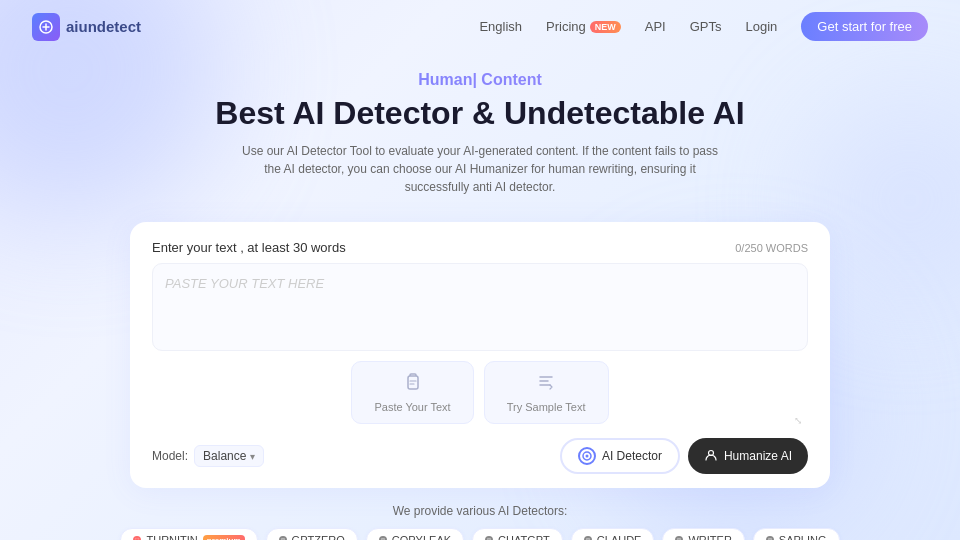  What do you see at coordinates (518, 534) in the screenshot?
I see `detector-chip-chatgpt: CHATGPT` at bounding box center [518, 534].